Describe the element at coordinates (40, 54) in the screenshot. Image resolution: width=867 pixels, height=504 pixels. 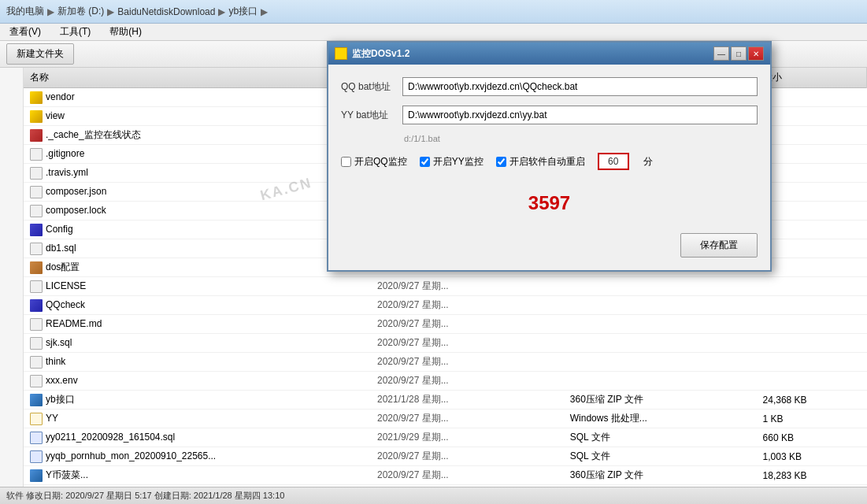
I see `new-folder-button: 新建文件夹` at that location.